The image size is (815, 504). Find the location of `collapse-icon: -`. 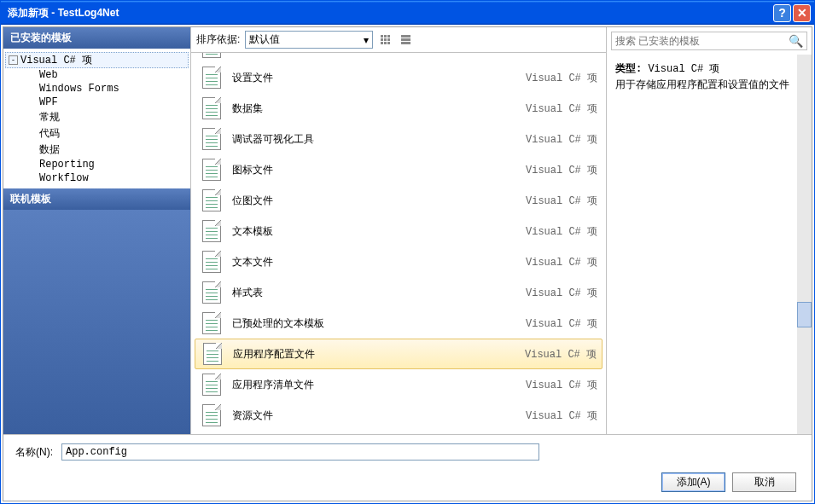

collapse-icon: - is located at coordinates (14, 60).